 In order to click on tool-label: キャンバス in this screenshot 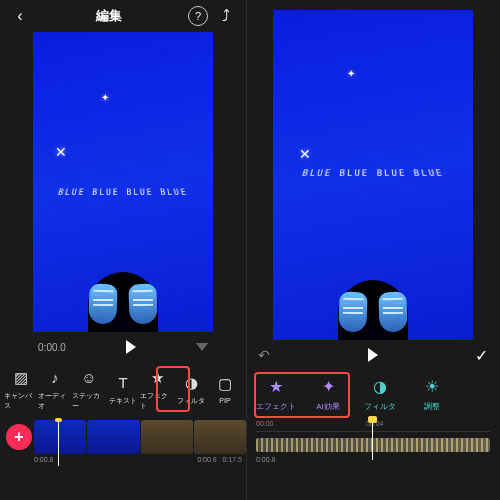, I will do `click(21, 401)`.